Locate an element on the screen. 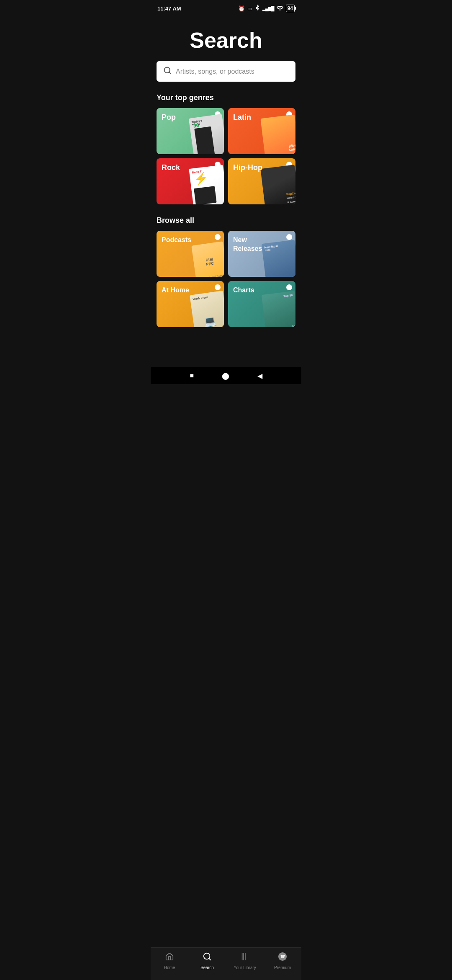 This screenshot has height=980, width=452. pop-art: Today'sTop H is located at coordinates (206, 134).